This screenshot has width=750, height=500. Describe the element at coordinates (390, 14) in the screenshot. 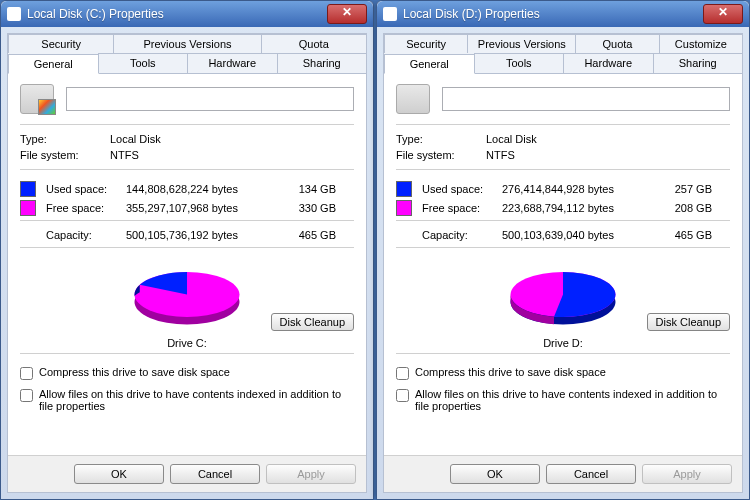

I see `drive-icon` at that location.